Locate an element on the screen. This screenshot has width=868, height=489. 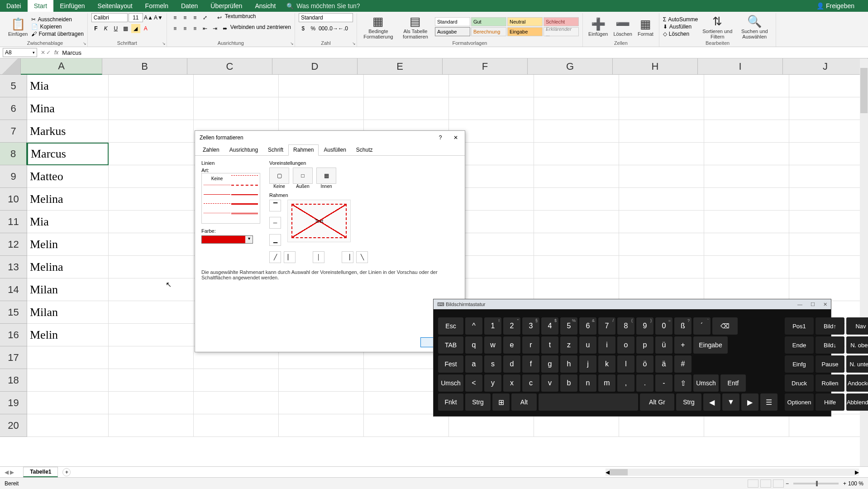
cell-I13 is located at coordinates (747, 267).